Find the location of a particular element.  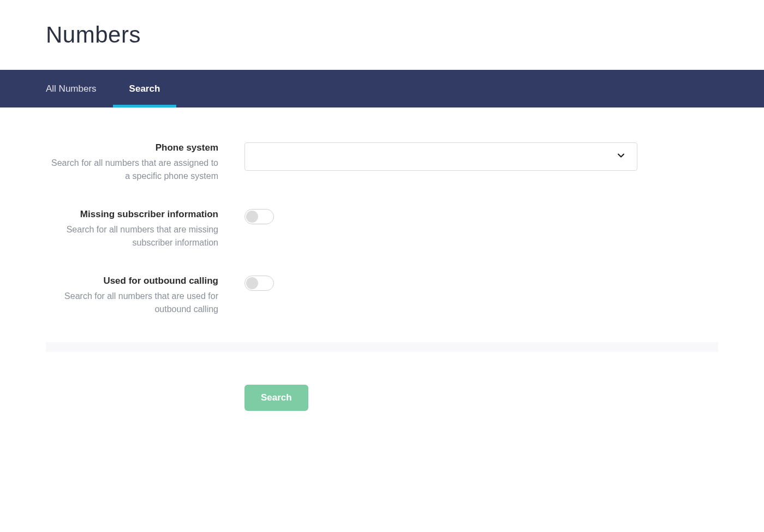

section-divider is located at coordinates (382, 347).